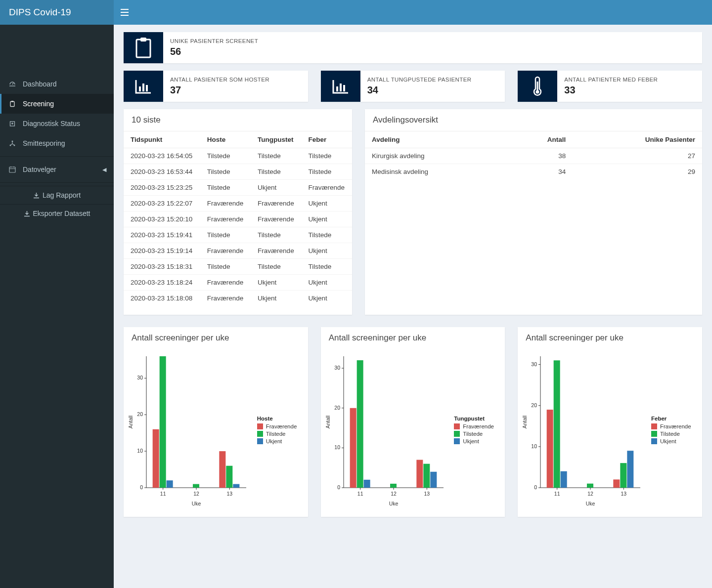  I want to click on chart-title: Antall screeninger per uke, so click(413, 338).